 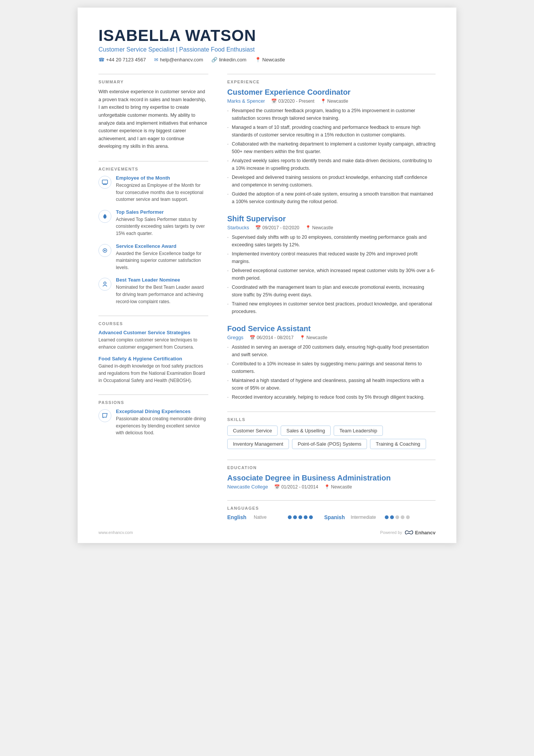 I want to click on page-footer: www.enhancv.com Powered by Enhancv, so click(x=267, y=532).